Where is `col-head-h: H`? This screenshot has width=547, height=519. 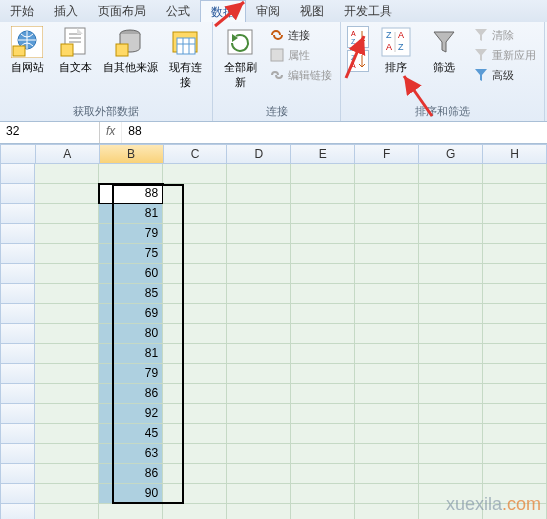 col-head-h: H is located at coordinates (515, 154).